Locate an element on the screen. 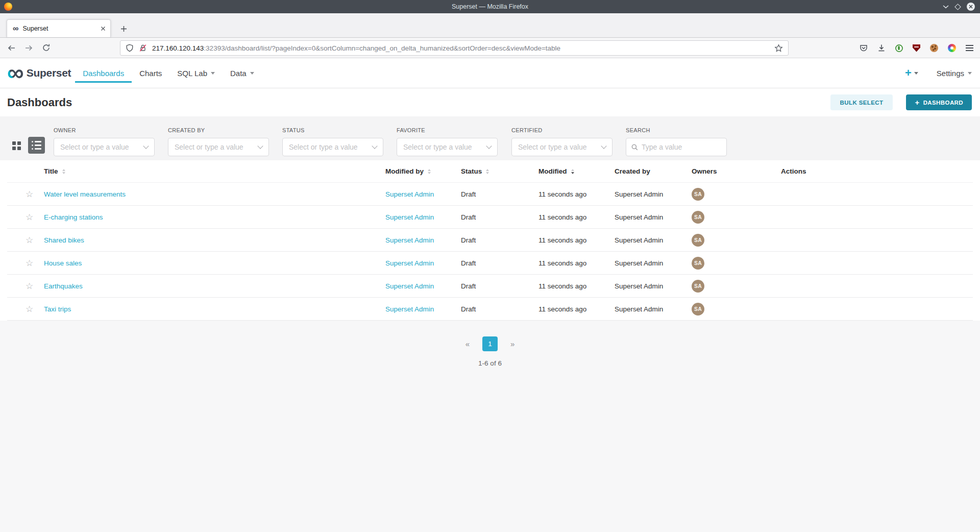 This screenshot has width=980, height=532. new-dashboard-button: + DASHBOARD is located at coordinates (939, 102).